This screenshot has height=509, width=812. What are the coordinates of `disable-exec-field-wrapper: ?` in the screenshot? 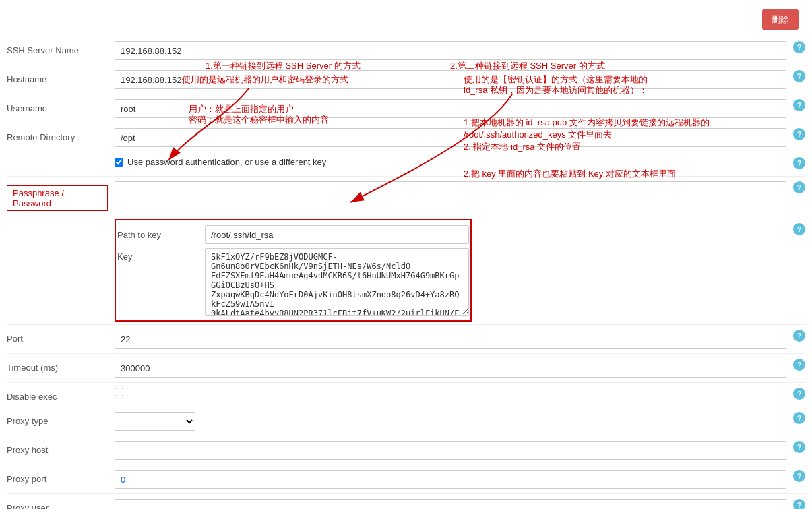 It's located at (460, 394).